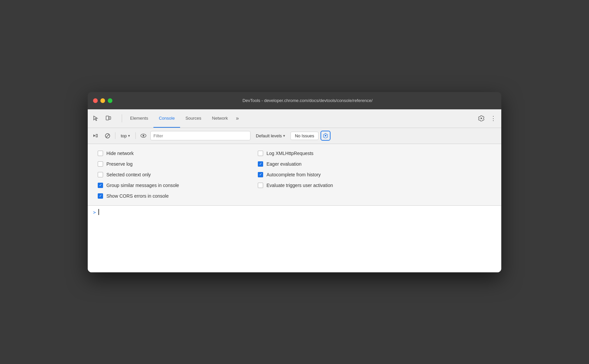 This screenshot has height=364, width=589. Describe the element at coordinates (260, 185) in the screenshot. I see `eval-triggers-checkbox` at that location.